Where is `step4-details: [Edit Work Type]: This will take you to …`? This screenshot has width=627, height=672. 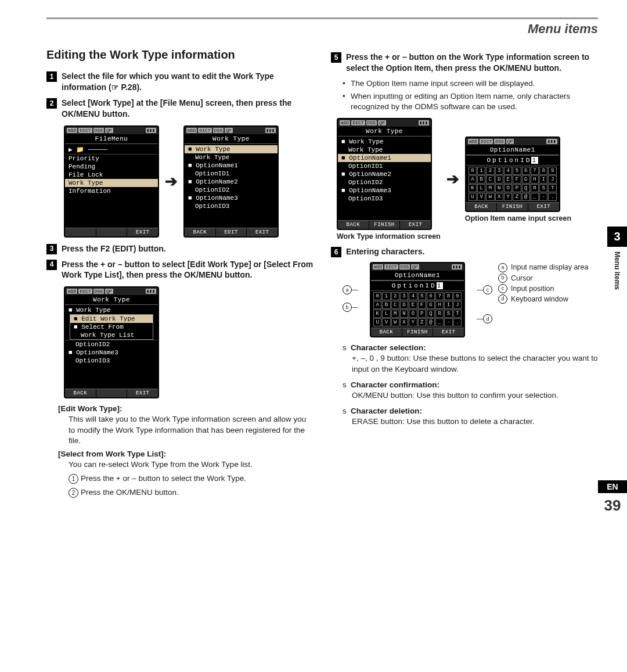 step4-details: [Edit Work Type]: This will take you to … is located at coordinates (180, 451).